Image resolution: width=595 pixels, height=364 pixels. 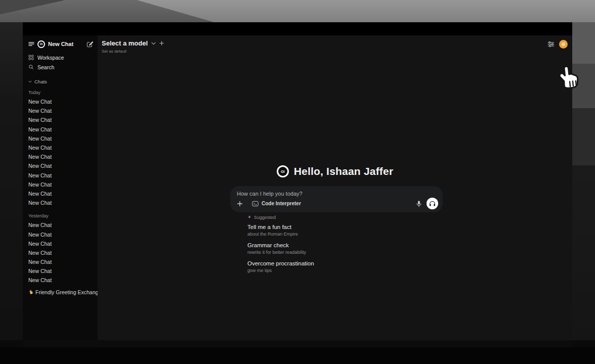 What do you see at coordinates (11, 181) in the screenshot?
I see `desktop-background-left` at bounding box center [11, 181].